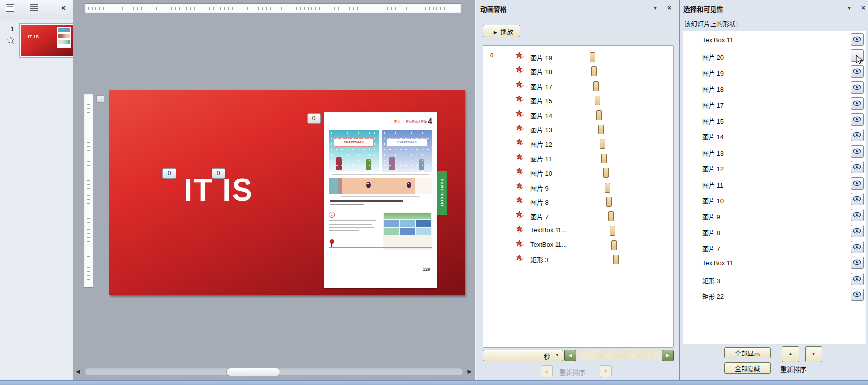 The height and width of the screenshot is (385, 868). I want to click on shape-row: 图片 15, so click(775, 120).